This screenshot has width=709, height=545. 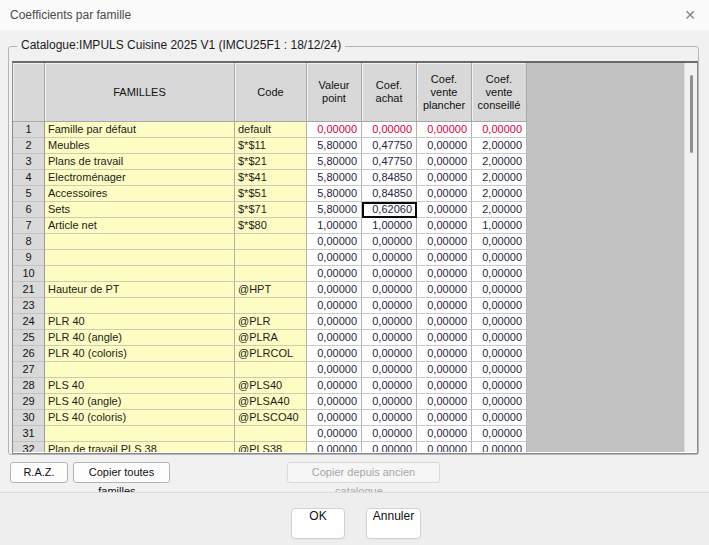 What do you see at coordinates (271, 146) in the screenshot?
I see `code-cell: $*$11` at bounding box center [271, 146].